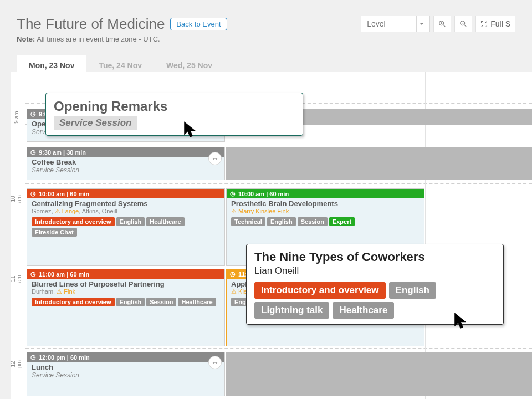  What do you see at coordinates (463, 24) in the screenshot?
I see `zoom-out-button` at bounding box center [463, 24].